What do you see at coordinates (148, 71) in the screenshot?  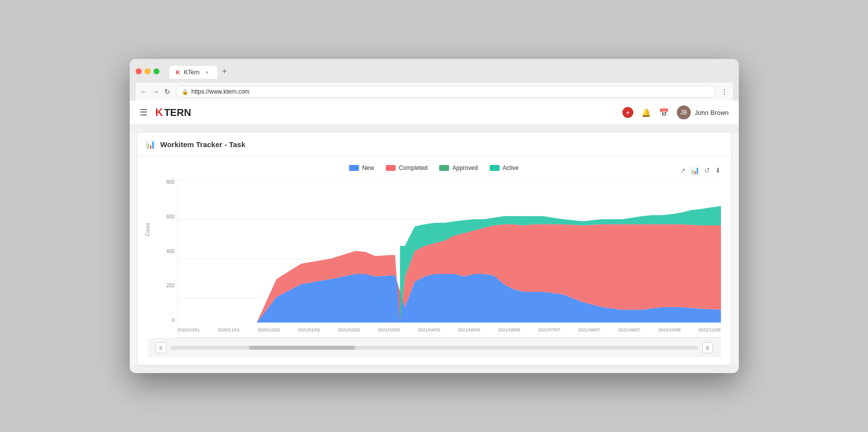 I see `minimize-traffic-light` at bounding box center [148, 71].